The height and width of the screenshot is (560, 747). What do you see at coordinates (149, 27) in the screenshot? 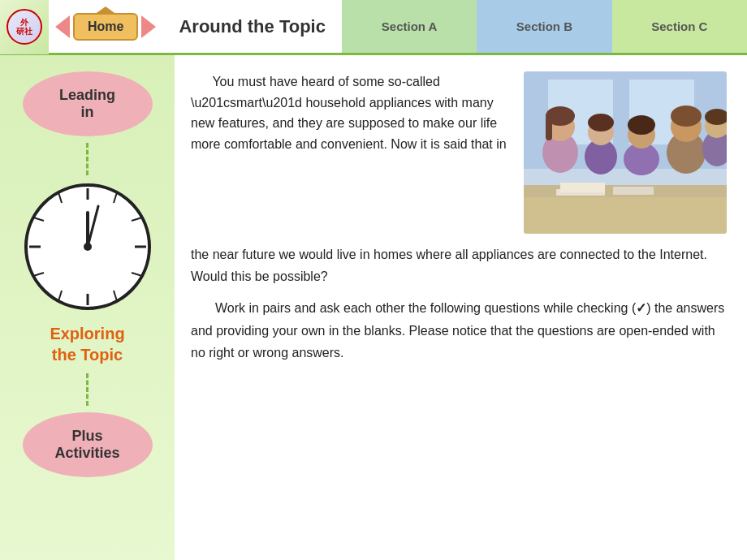
I see `next-arrow-icon` at bounding box center [149, 27].